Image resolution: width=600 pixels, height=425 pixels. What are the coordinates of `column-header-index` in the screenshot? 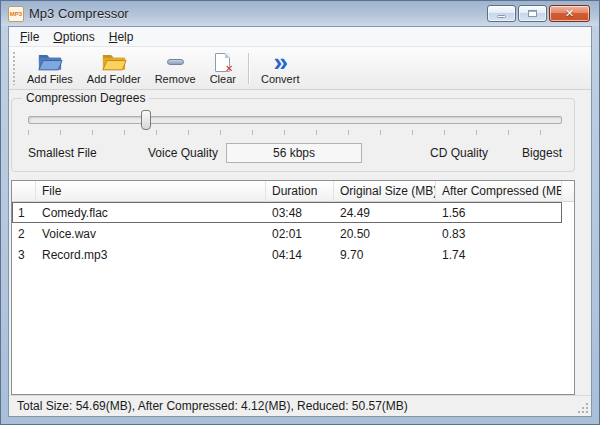 It's located at (24, 192).